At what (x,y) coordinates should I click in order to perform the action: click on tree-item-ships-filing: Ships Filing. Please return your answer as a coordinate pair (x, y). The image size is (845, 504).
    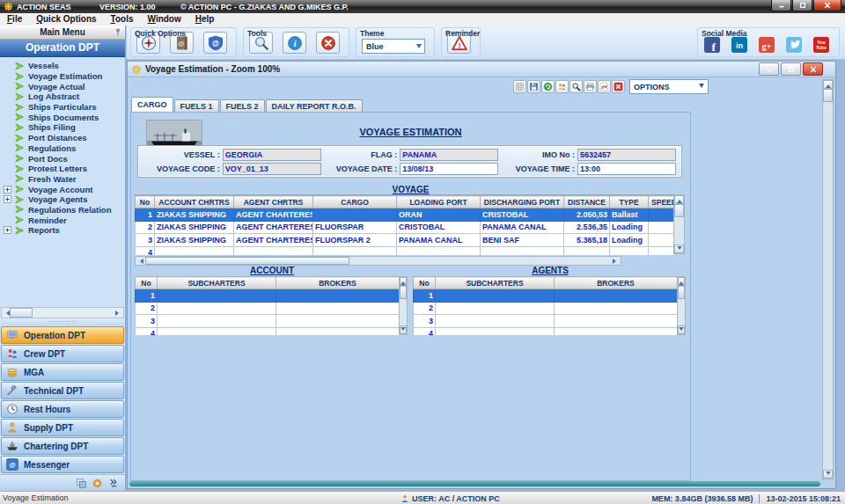
    Looking at the image, I should click on (62, 128).